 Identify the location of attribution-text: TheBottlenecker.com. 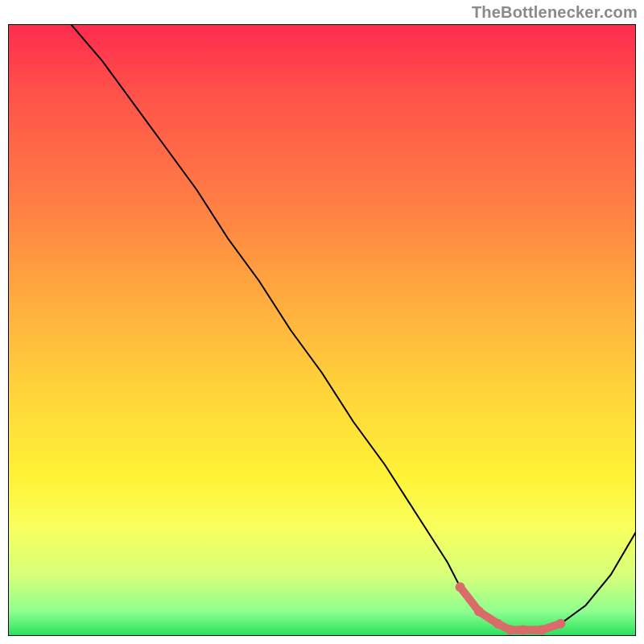
(555, 13).